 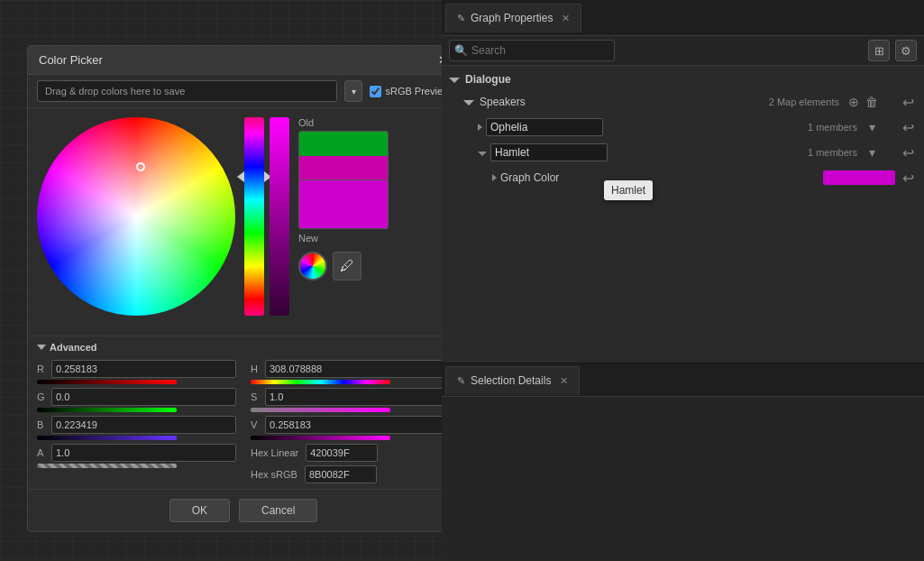 I want to click on color-wheel-container, so click(x=136, y=216).